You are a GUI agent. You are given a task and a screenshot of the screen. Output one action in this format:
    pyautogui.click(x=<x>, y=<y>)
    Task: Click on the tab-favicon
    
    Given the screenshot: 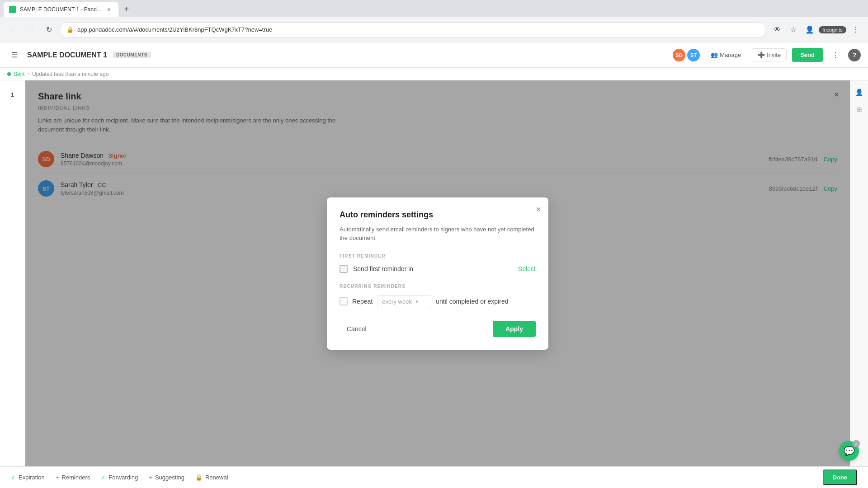 What is the action you would take?
    pyautogui.click(x=13, y=9)
    